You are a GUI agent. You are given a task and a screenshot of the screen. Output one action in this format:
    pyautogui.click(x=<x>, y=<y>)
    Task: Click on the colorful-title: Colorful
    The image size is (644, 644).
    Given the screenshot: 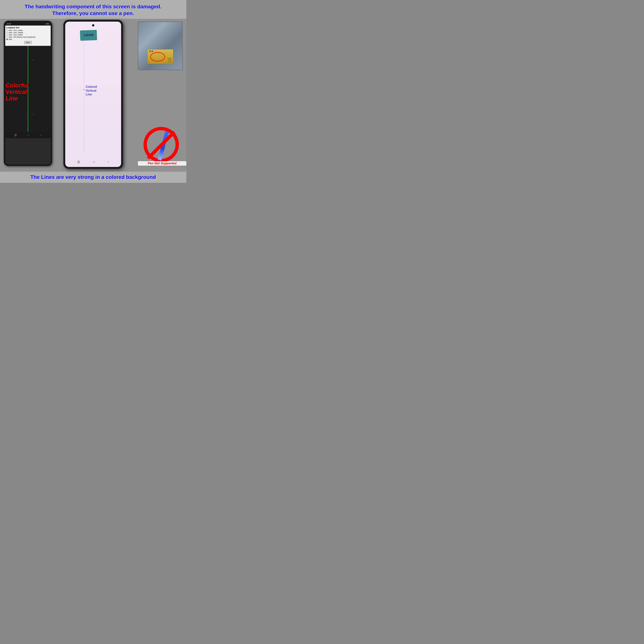 What is the action you would take?
    pyautogui.click(x=17, y=85)
    